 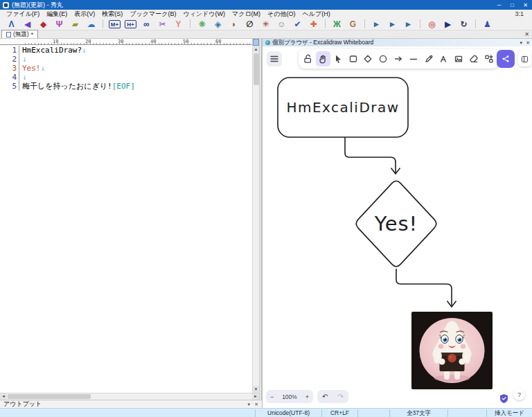 I want to click on flowchart-rectangle: HmExcaliDraw, so click(x=343, y=107).